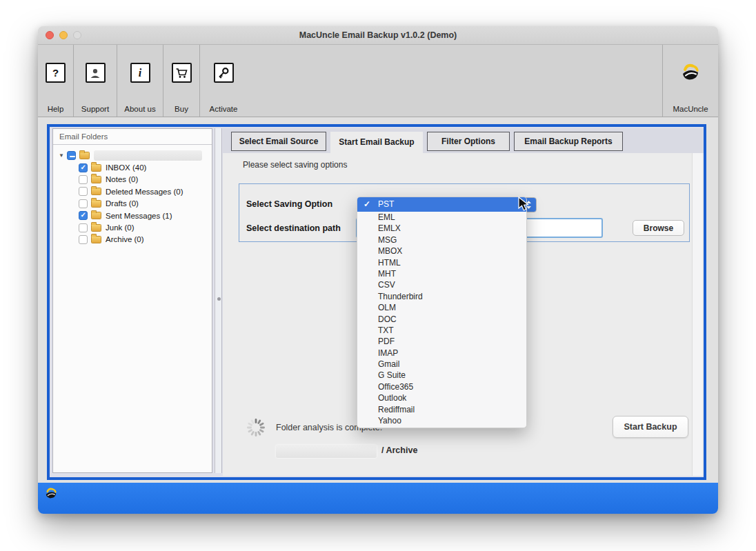  I want to click on dropdown-option: OLM, so click(441, 308).